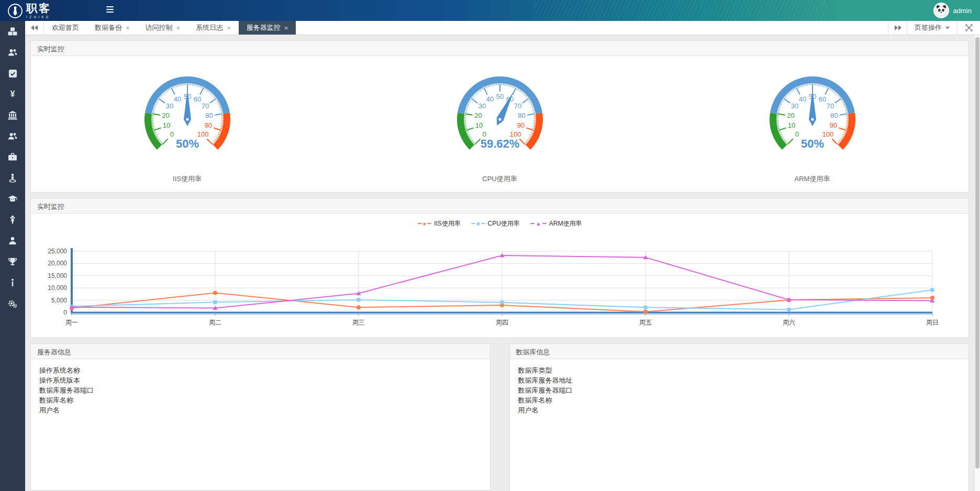 This screenshot has width=980, height=491. Describe the element at coordinates (791, 126) in the screenshot. I see `svg-text: 10` at that location.